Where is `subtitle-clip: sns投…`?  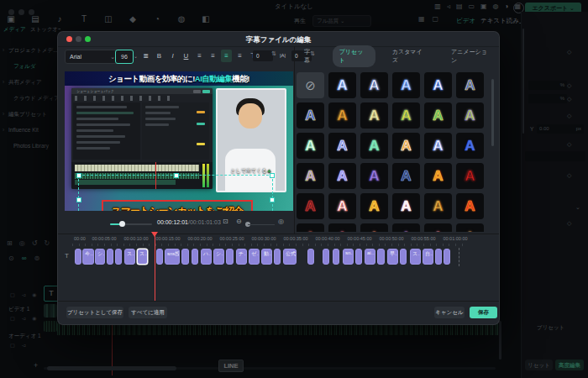
subtitle-clip: sns投… is located at coordinates (172, 257).